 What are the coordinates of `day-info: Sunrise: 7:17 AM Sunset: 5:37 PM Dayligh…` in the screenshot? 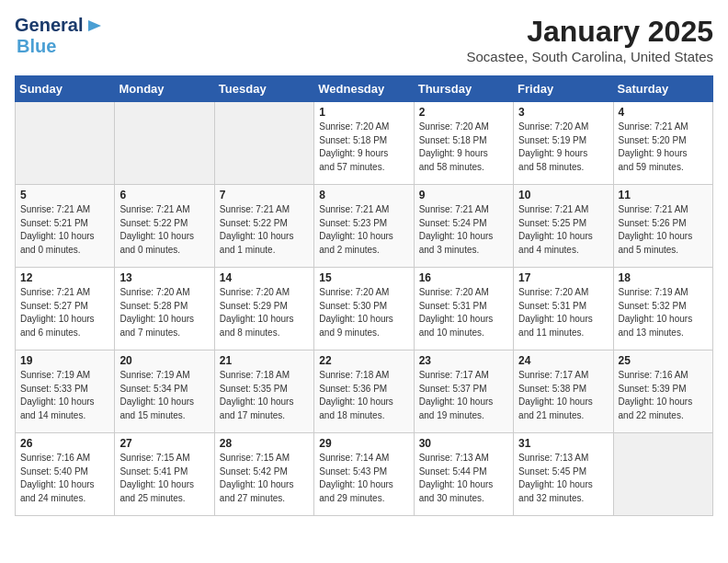 It's located at (463, 396).